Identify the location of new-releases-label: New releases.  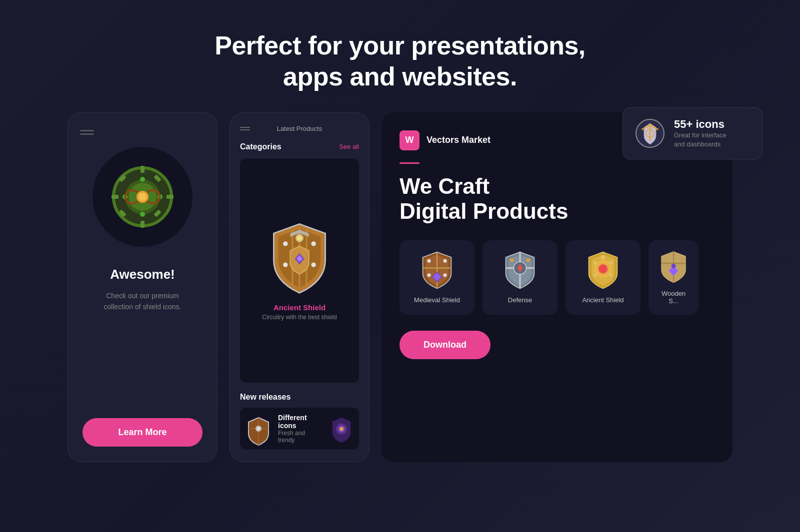
(300, 397).